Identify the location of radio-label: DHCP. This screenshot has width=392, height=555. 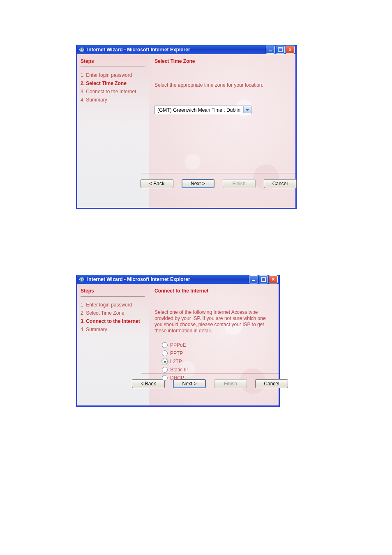
(177, 378).